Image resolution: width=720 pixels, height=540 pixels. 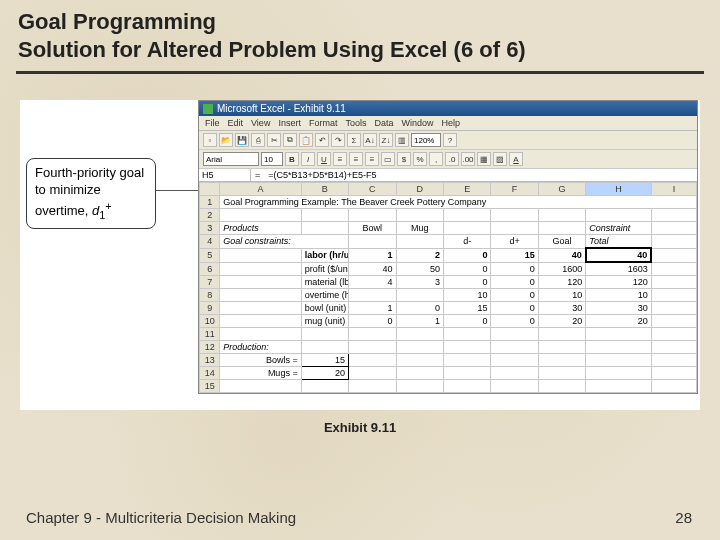 What do you see at coordinates (210, 360) in the screenshot?
I see `row-header: 13` at bounding box center [210, 360].